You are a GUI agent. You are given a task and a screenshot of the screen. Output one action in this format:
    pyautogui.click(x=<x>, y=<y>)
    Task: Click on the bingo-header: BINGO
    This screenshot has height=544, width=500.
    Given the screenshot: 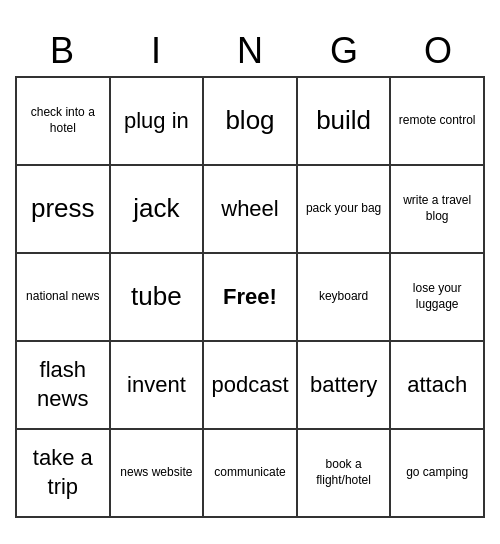 What is the action you would take?
    pyautogui.click(x=250, y=51)
    